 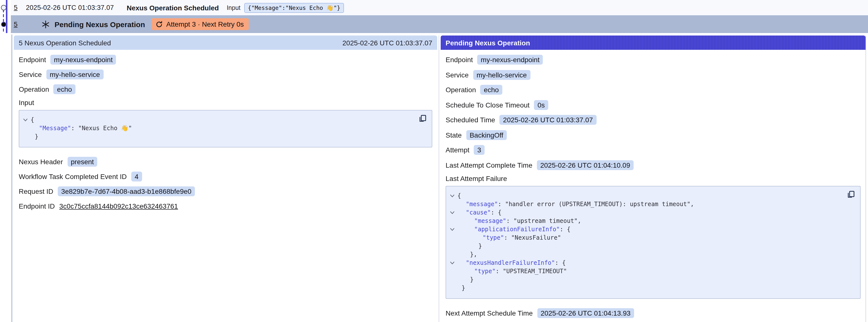 What do you see at coordinates (520, 221) in the screenshot?
I see `json-line-text: "message": "upstream timeout",` at bounding box center [520, 221].